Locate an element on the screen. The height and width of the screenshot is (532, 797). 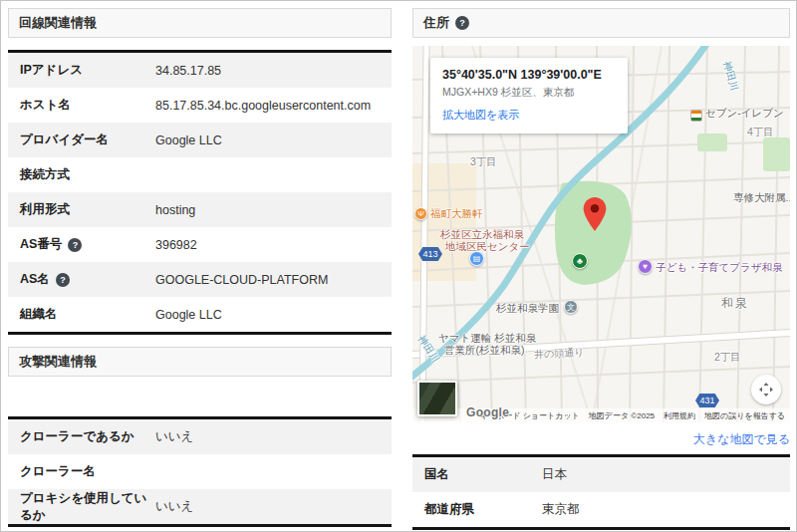
table-row-crawler-name: クローラー名 is located at coordinates (199, 472).